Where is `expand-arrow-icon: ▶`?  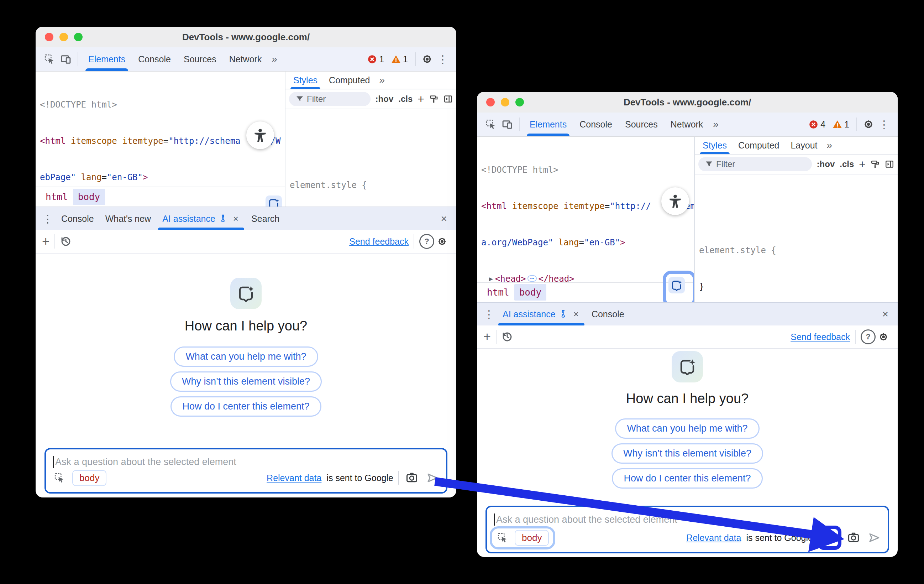
expand-arrow-icon: ▶ is located at coordinates (492, 279).